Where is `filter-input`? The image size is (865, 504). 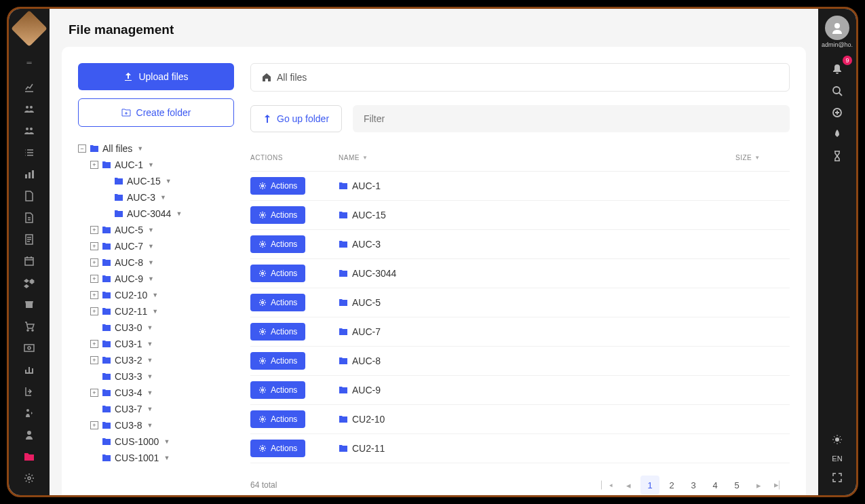 filter-input is located at coordinates (571, 119).